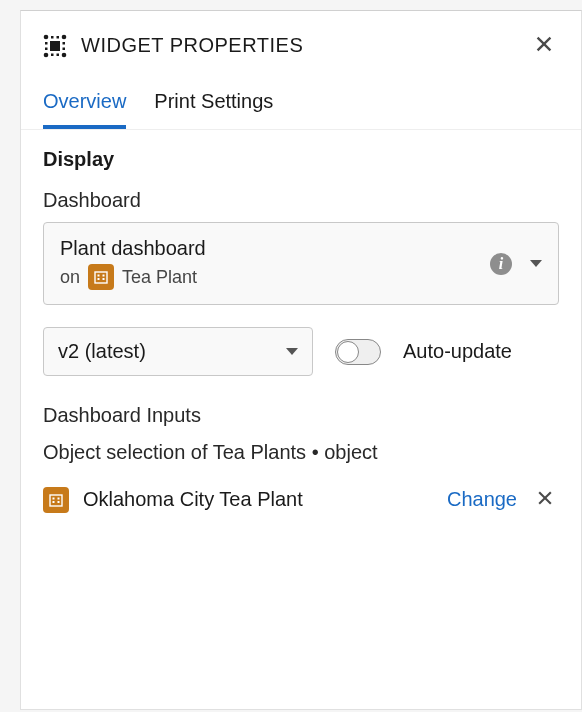 This screenshot has width=582, height=712. What do you see at coordinates (544, 46) in the screenshot?
I see `close-button` at bounding box center [544, 46].